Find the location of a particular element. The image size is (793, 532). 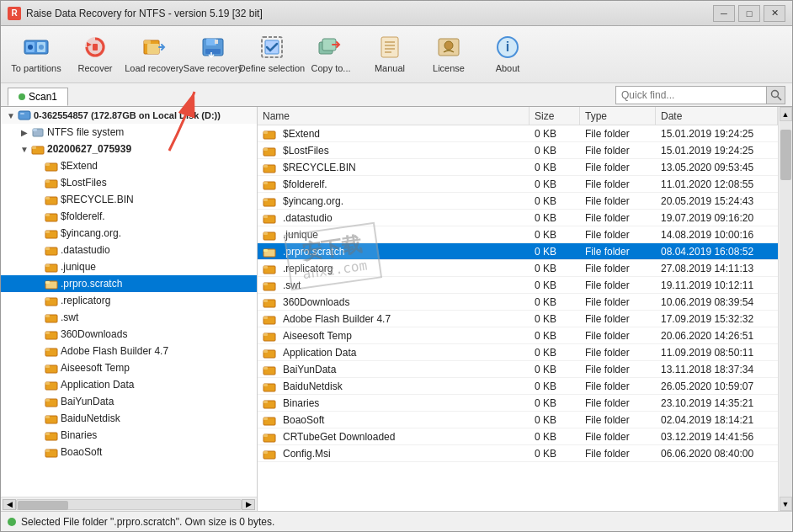

main-folder-icon is located at coordinates (38, 149).